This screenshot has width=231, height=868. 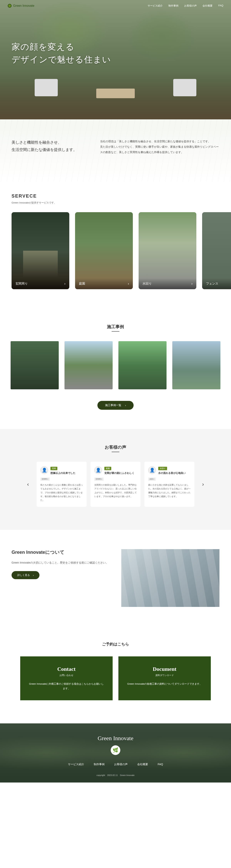 I want to click on service-card-label: フェンス, so click(x=212, y=284).